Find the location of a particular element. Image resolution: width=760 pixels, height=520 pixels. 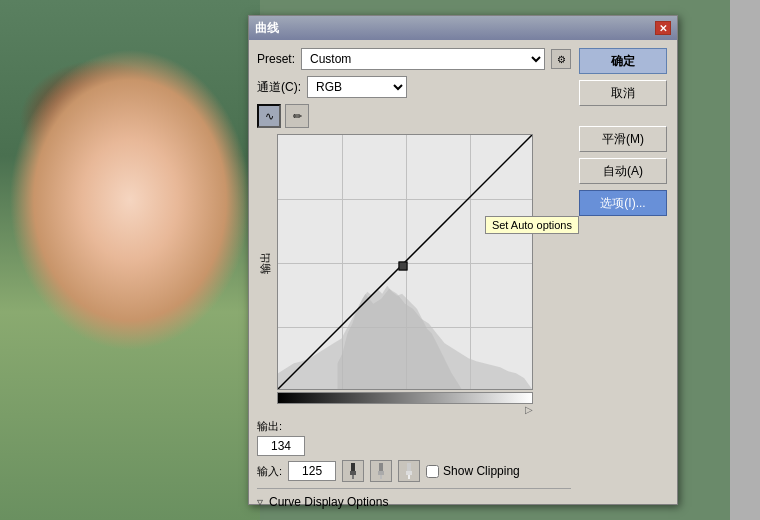

gradient-bar-row: ▷ is located at coordinates (414, 404).